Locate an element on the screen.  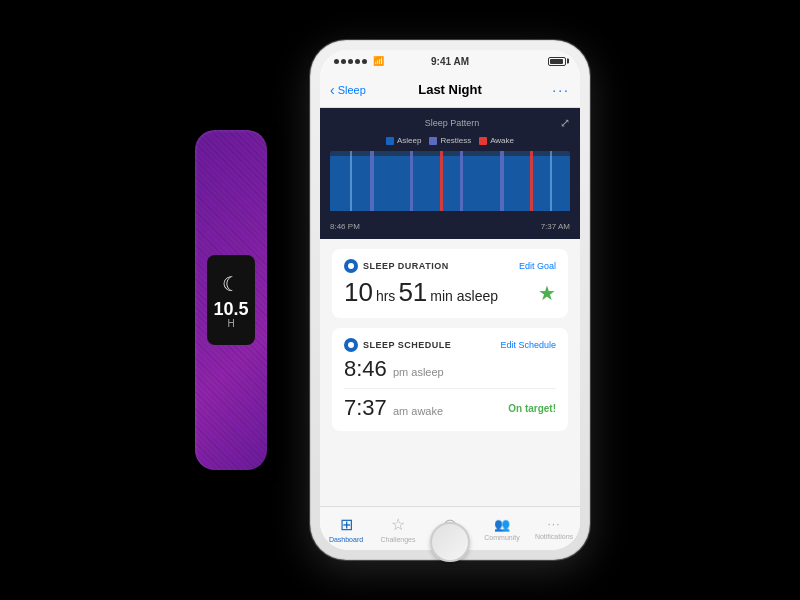
back-label: Sleep is located at coordinates (352, 90).